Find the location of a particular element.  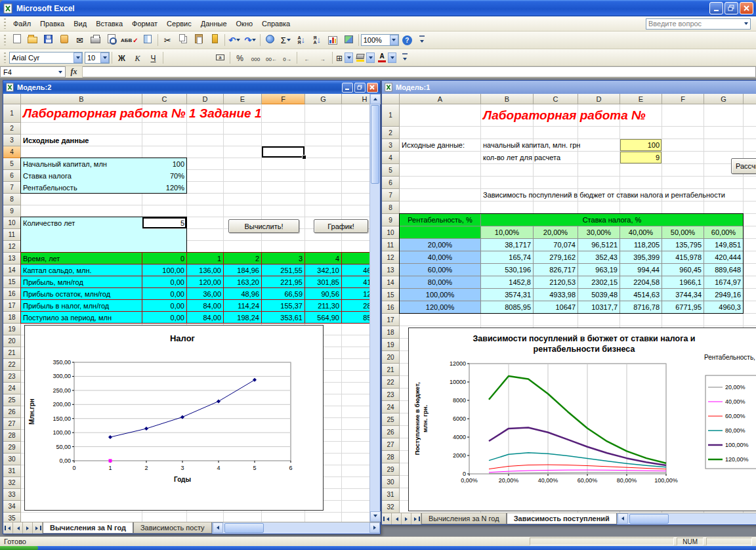

cell-C5 is located at coordinates (556, 171).